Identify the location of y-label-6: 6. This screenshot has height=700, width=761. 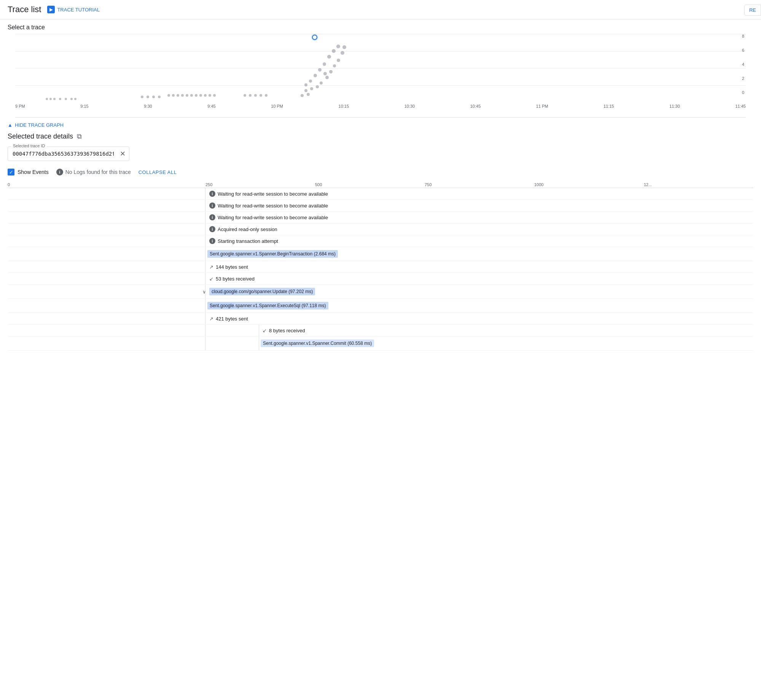
(743, 50).